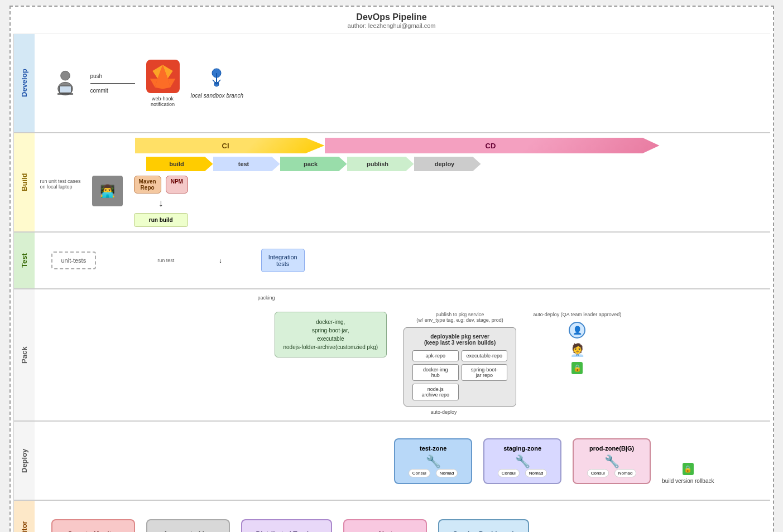 The image size is (783, 532). I want to click on nomad-badge-test: Nomad, so click(447, 473).